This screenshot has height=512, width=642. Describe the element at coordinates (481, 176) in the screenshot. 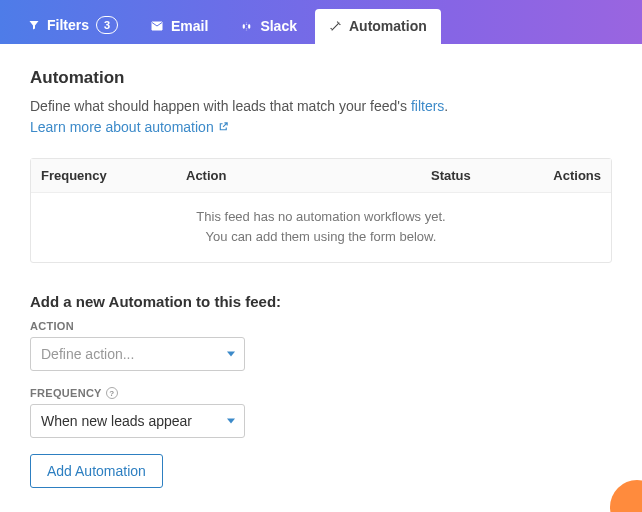

I see `col-status: Status` at that location.